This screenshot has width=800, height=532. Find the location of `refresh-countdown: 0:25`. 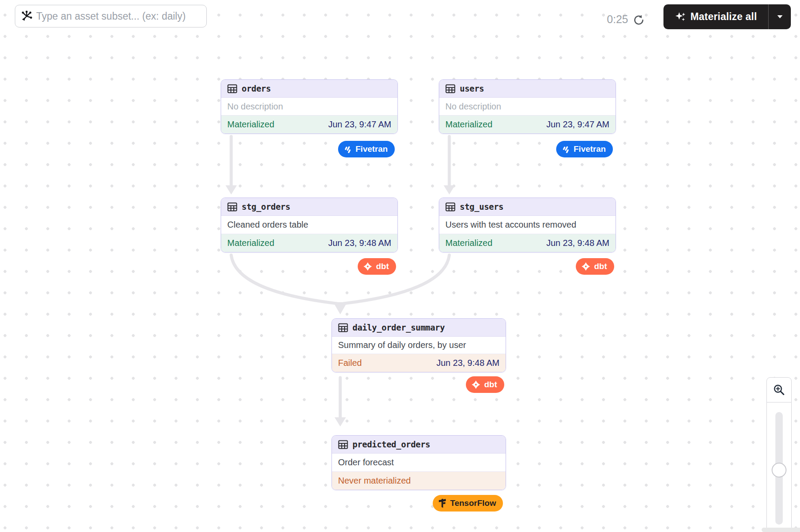

refresh-countdown: 0:25 is located at coordinates (615, 19).